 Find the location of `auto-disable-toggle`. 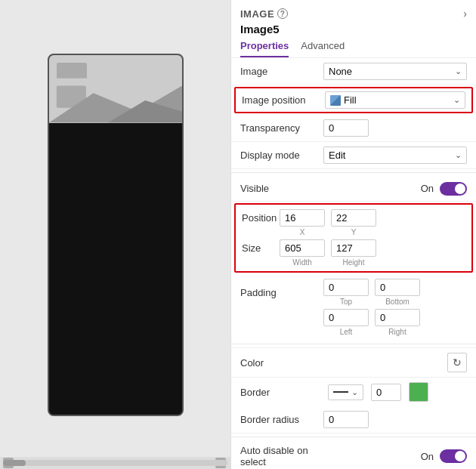

auto-disable-toggle is located at coordinates (453, 456).